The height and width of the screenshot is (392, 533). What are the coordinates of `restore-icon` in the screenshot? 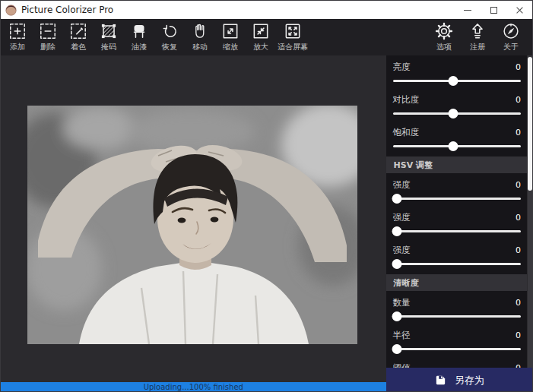 It's located at (170, 31).